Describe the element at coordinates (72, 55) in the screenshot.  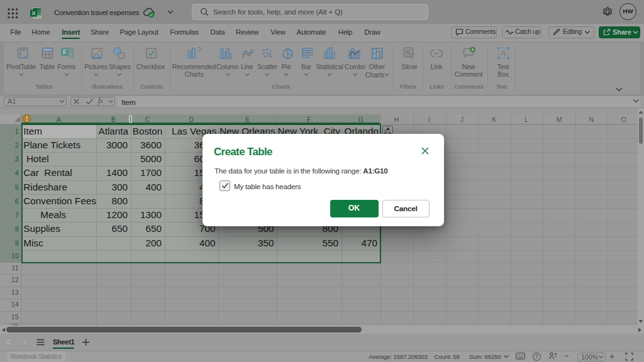
I see `svg-text: D` at that location.